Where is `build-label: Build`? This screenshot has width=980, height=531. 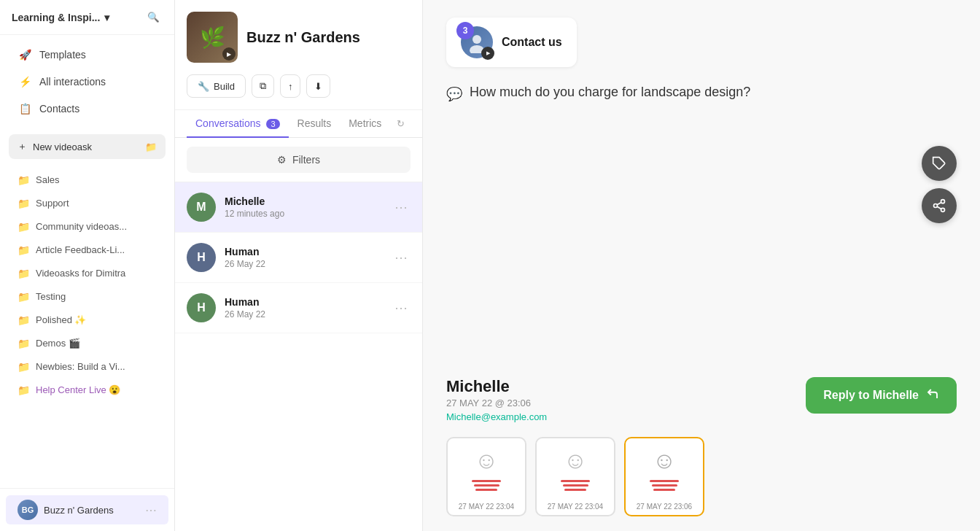
build-label: Build is located at coordinates (225, 86).